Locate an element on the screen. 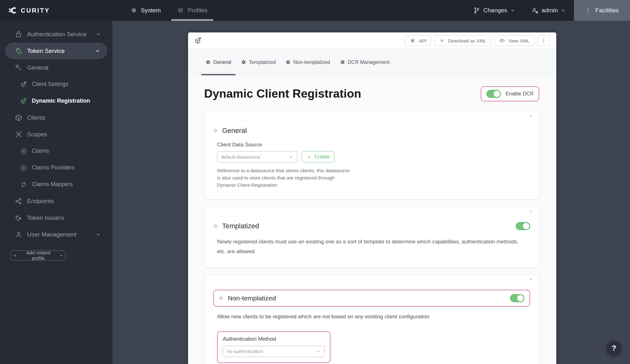 This screenshot has width=630, height=364. kebab-icon is located at coordinates (544, 41).